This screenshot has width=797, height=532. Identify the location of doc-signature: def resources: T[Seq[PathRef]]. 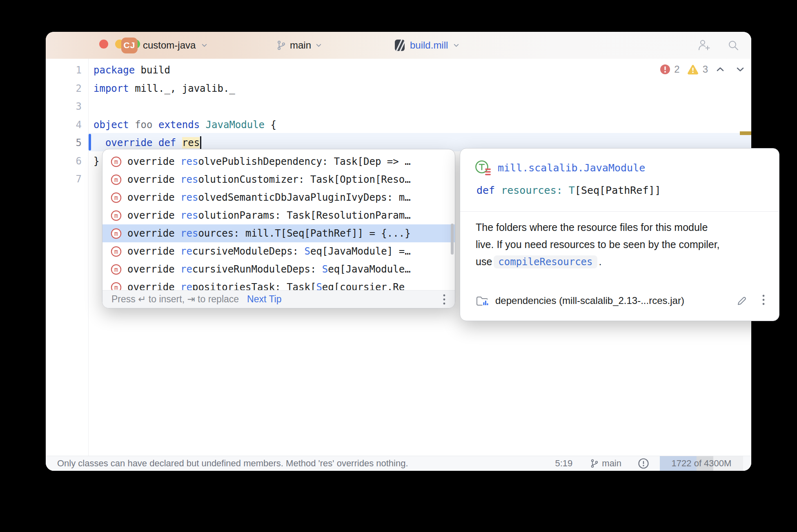
(569, 190).